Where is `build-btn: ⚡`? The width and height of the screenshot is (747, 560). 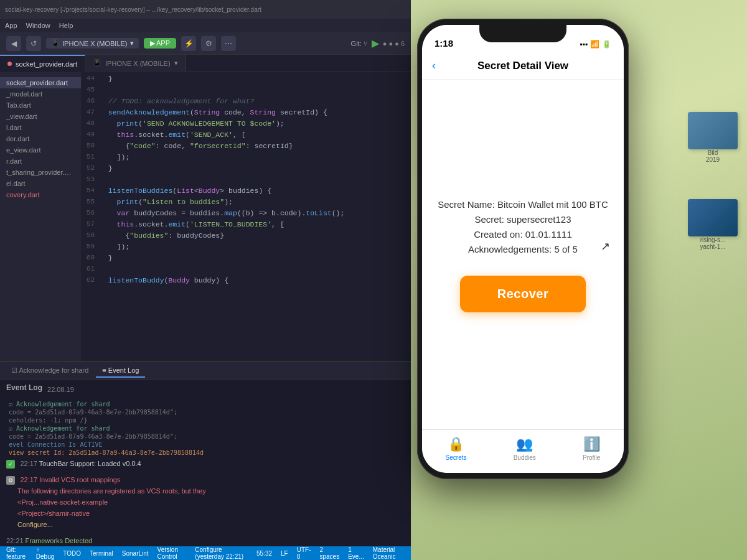 build-btn: ⚡ is located at coordinates (189, 44).